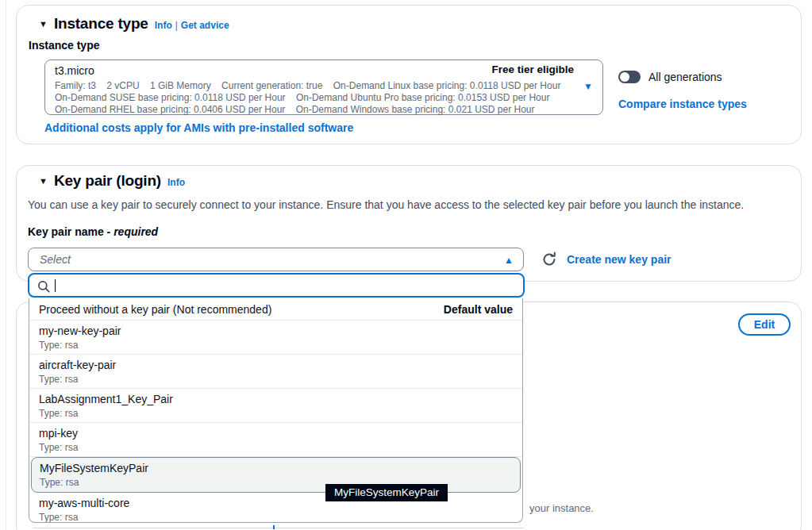 This screenshot has width=812, height=530. What do you see at coordinates (549, 259) in the screenshot?
I see `refresh-icon` at bounding box center [549, 259].